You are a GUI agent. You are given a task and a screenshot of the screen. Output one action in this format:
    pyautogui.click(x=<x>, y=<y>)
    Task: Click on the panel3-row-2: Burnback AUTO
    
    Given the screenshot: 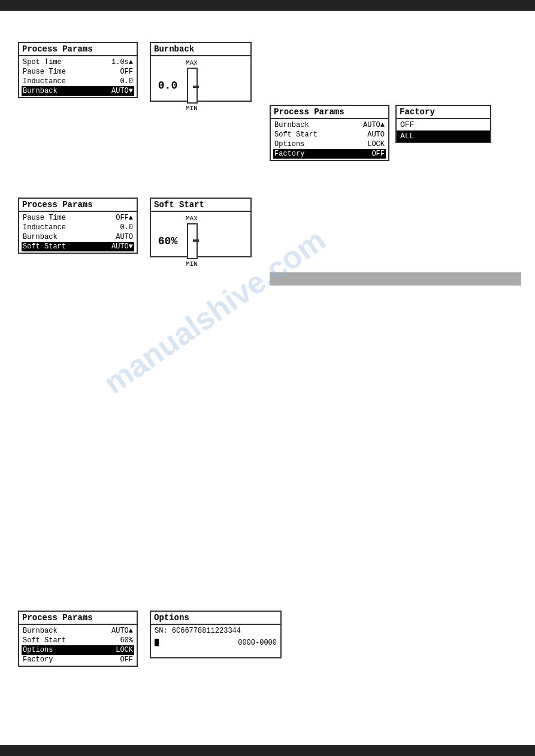 What is the action you would take?
    pyautogui.click(x=78, y=237)
    